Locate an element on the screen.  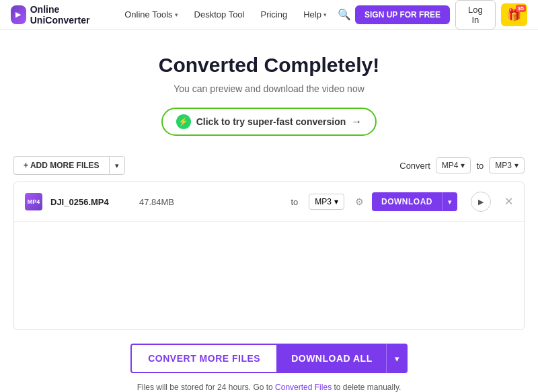
nav-items: Online Tools ▾ Desktop Tool Pricing Help… is located at coordinates (226, 15).